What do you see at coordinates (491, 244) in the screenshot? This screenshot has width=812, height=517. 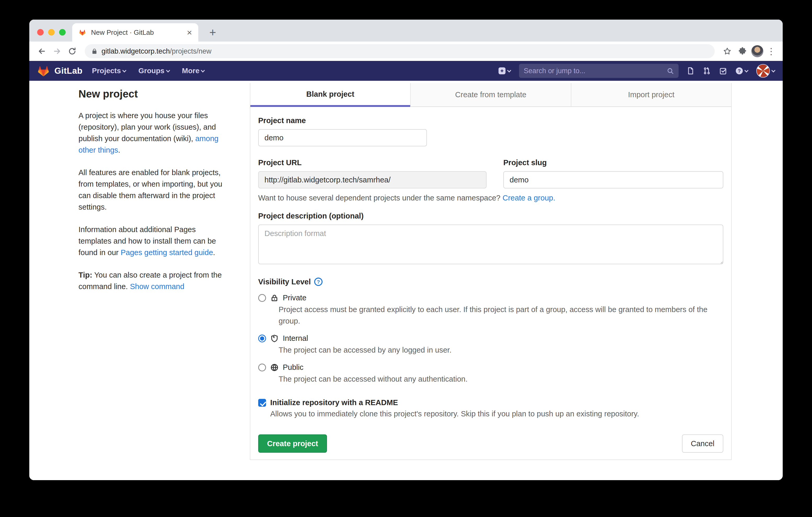 I see `project-description-textarea` at bounding box center [491, 244].